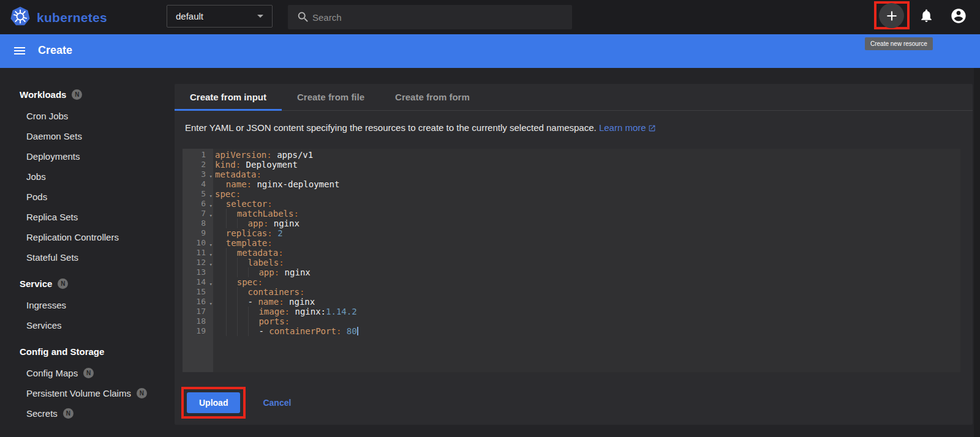  Describe the element at coordinates (198, 282) in the screenshot. I see `line-number: 14▾` at that location.